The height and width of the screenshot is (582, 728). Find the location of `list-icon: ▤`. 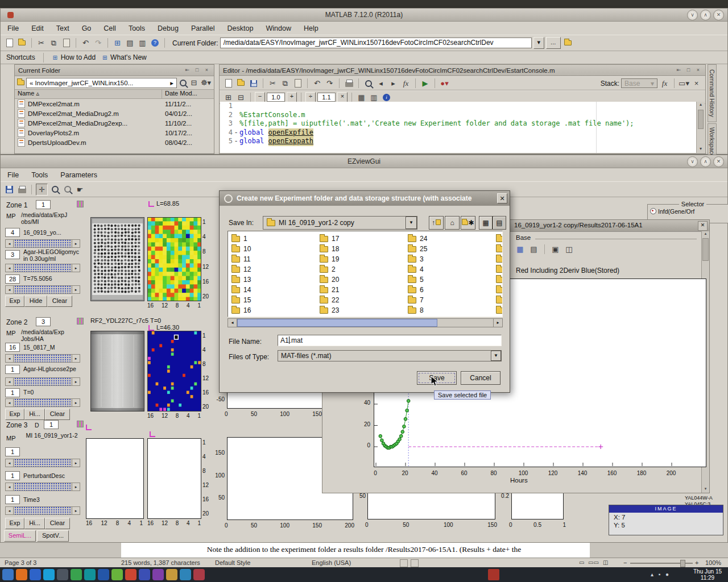

list-icon: ▤ is located at coordinates (533, 249).